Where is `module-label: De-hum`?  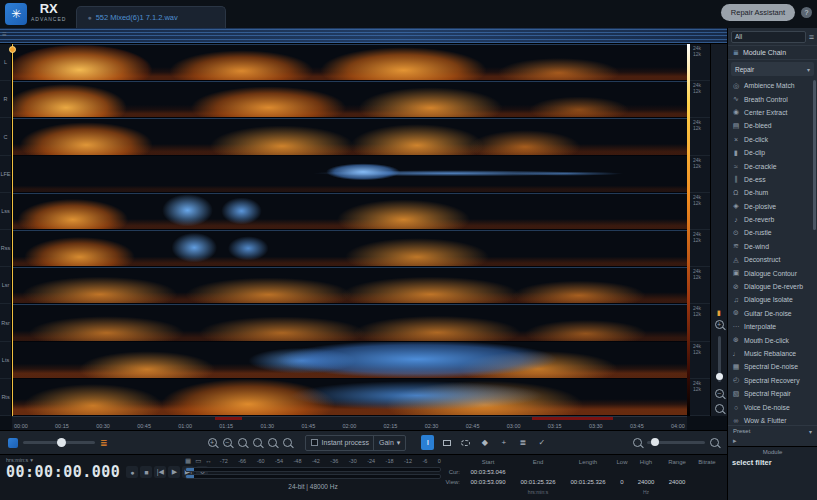
module-label: De-hum is located at coordinates (756, 192).